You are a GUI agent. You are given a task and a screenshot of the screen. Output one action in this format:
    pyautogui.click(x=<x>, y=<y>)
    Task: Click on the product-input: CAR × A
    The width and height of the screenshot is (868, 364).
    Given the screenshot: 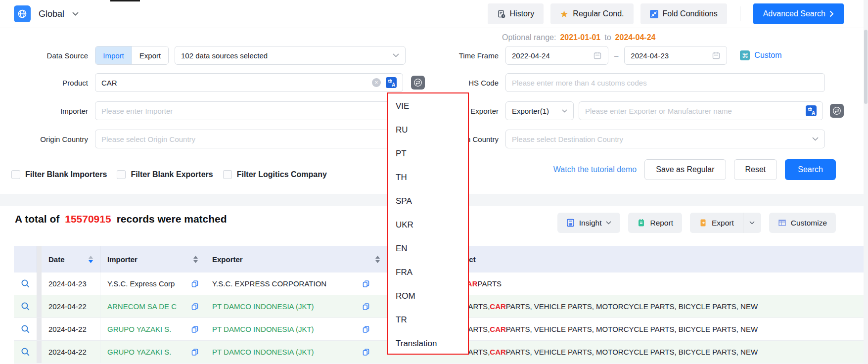 What is the action you would take?
    pyautogui.click(x=249, y=83)
    